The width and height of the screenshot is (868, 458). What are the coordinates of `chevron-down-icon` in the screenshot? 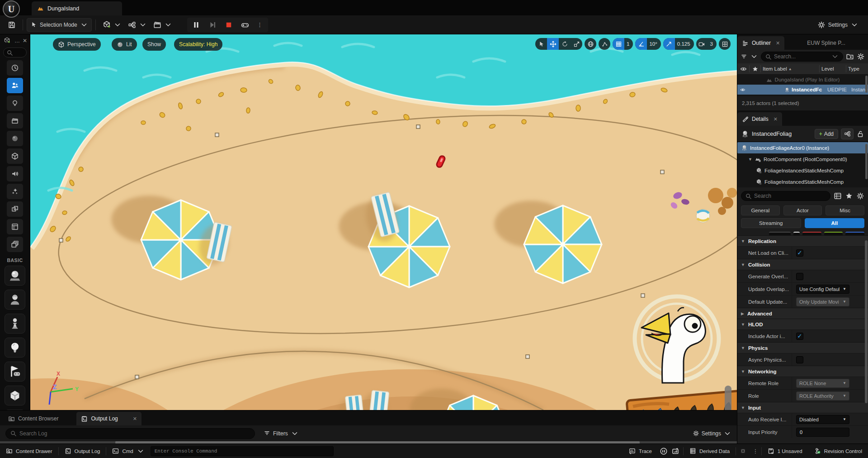 It's located at (754, 57).